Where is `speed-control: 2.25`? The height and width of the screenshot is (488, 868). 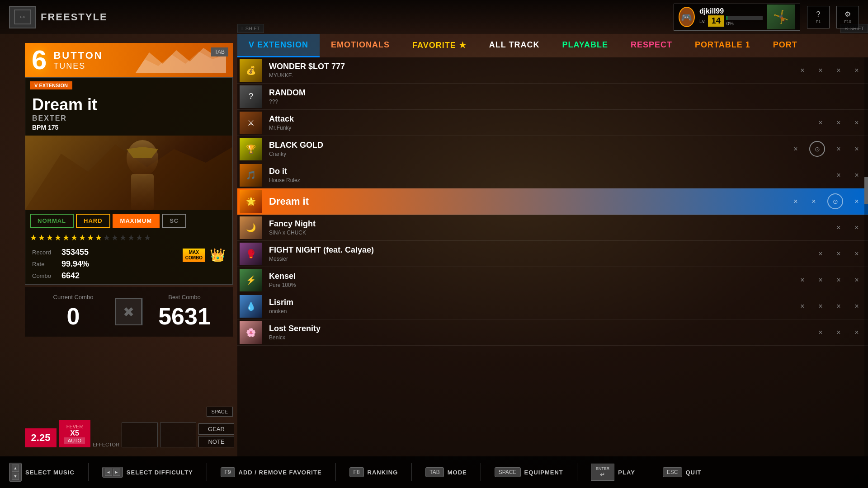 speed-control: 2.25 is located at coordinates (41, 438).